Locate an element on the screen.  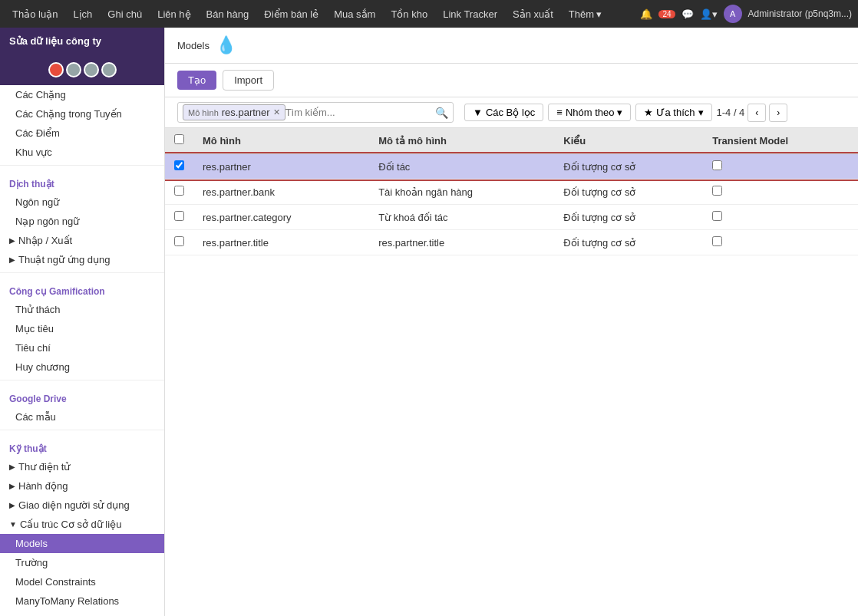
sidebar-item-huy-chuong: Huy chương is located at coordinates (82, 367).